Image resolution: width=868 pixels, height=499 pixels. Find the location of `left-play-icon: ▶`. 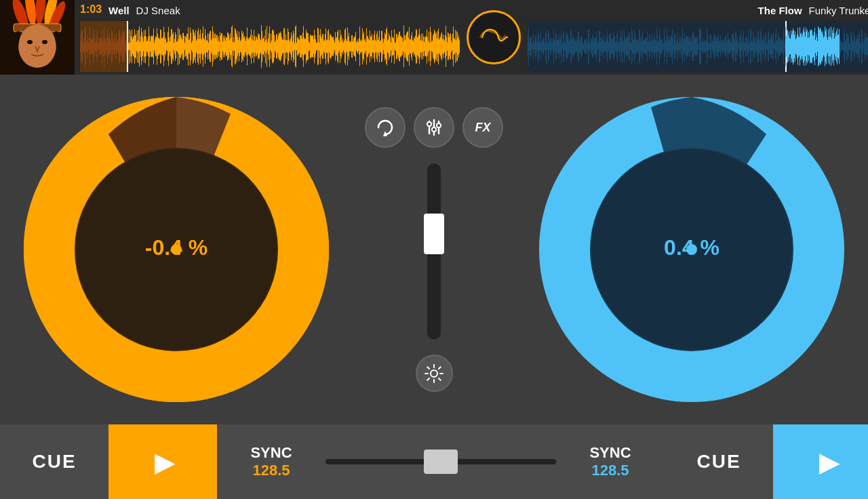

left-play-icon: ▶ is located at coordinates (165, 462).